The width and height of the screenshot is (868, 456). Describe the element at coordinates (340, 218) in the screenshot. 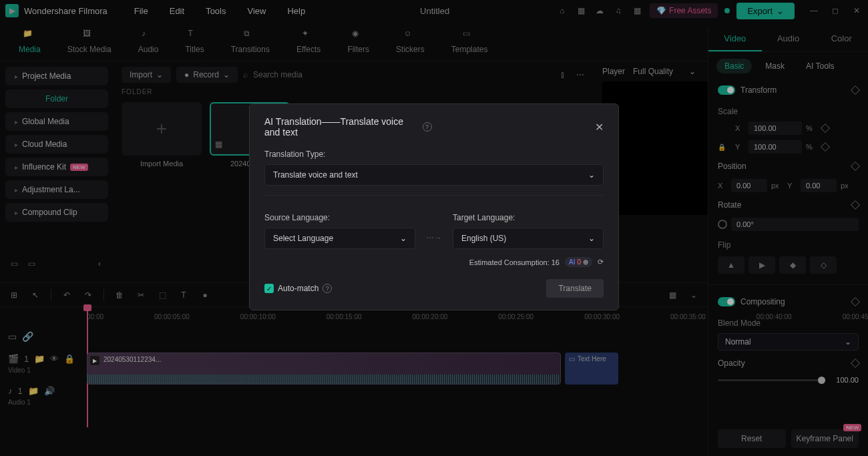

I see `source-language-label: Source Language:` at that location.